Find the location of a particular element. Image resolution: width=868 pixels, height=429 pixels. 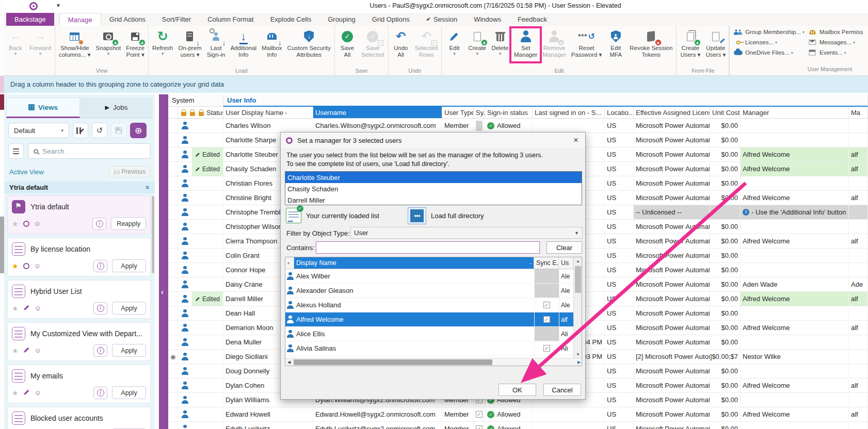

column-header-unit-cost: Unit Cost... is located at coordinates (726, 112).